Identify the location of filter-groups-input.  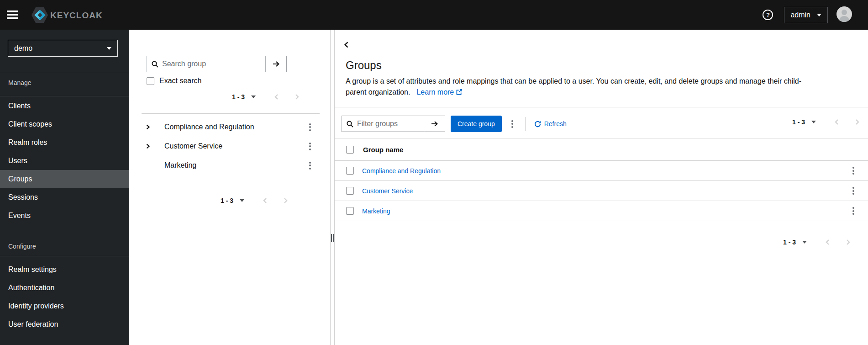
(389, 124).